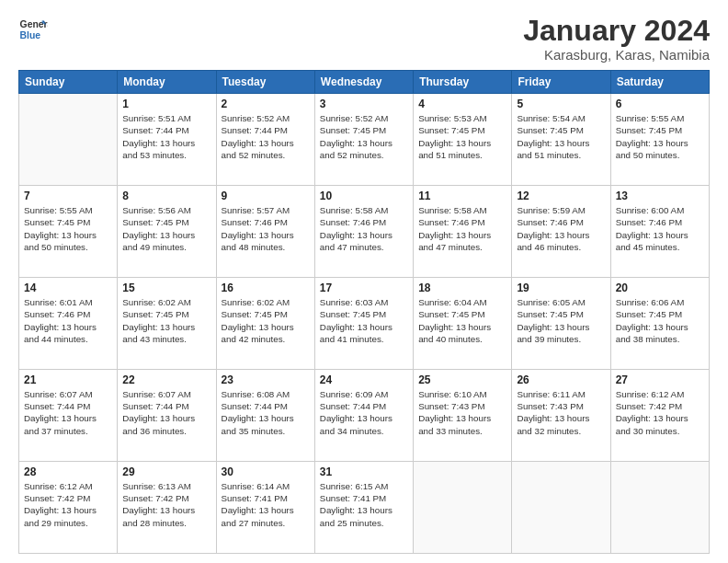 The height and width of the screenshot is (563, 728). Describe the element at coordinates (68, 472) in the screenshot. I see `day-number: 28` at that location.